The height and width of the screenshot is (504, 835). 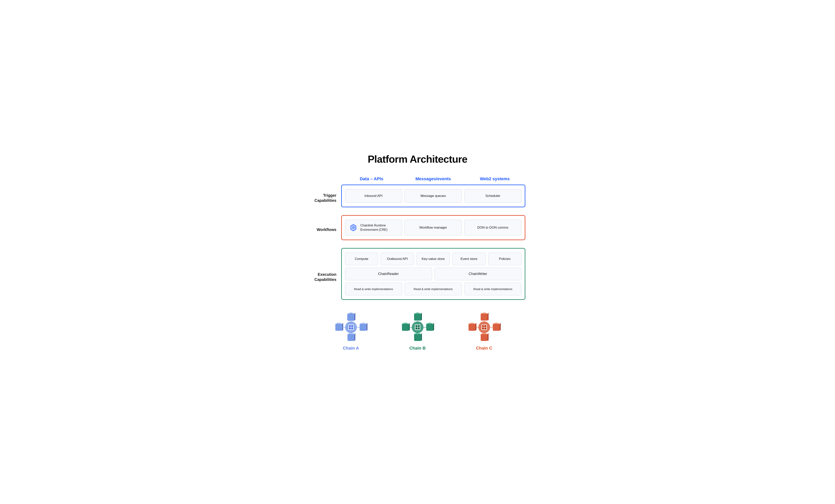 I want to click on trigger-row-content: Inbound API Message queues Scheduler, so click(x=433, y=198).